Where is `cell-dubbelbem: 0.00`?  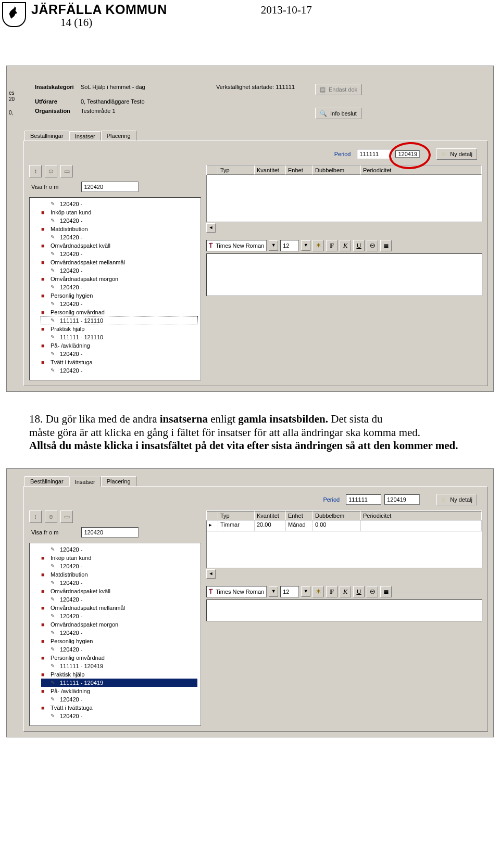 cell-dubbelbem: 0.00 is located at coordinates (337, 526).